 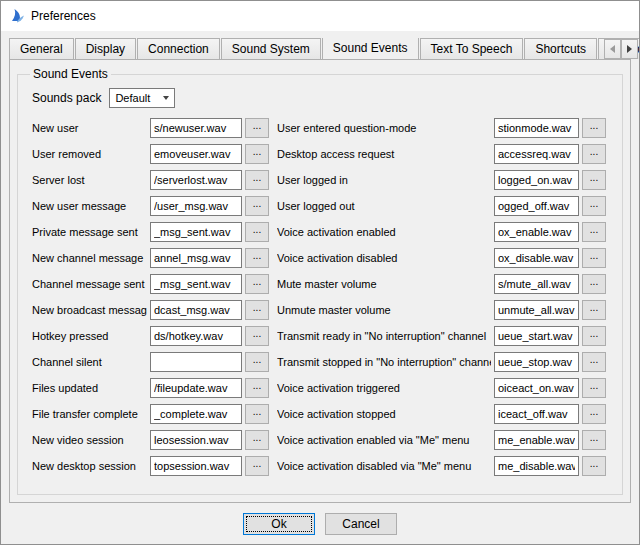 What do you see at coordinates (320, 48) in the screenshot?
I see `tab-bar: GeneralDisplayConnectionSound SystemSoun…` at bounding box center [320, 48].